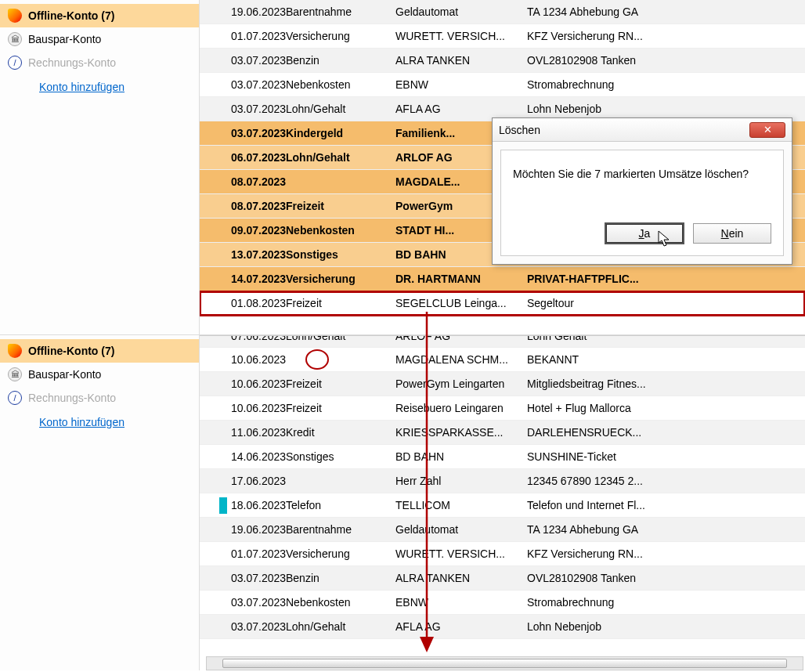 This screenshot has height=672, width=805. I want to click on cell-desc: Telefon und Internet Fl..., so click(666, 505).